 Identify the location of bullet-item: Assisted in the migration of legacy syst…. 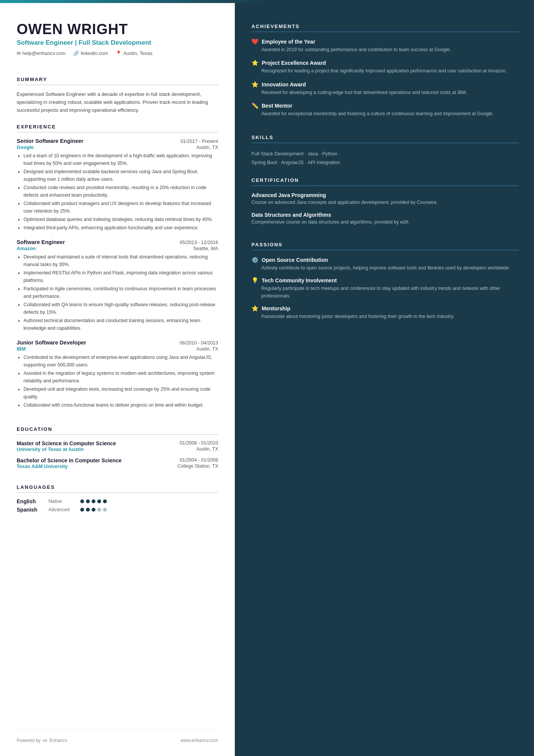
(121, 377).